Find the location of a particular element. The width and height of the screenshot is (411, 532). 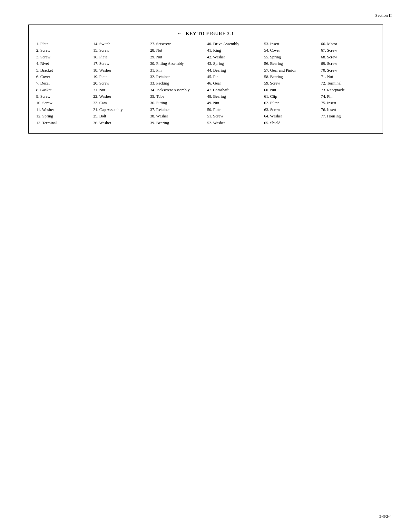

list-item: 38. Washer is located at coordinates (177, 116).